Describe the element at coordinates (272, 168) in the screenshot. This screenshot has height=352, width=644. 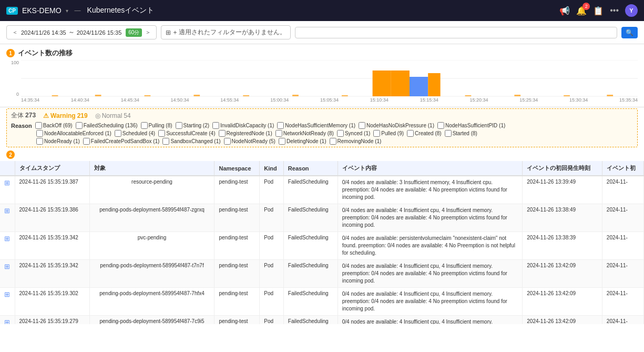
I see `col-kind: Kind` at that location.